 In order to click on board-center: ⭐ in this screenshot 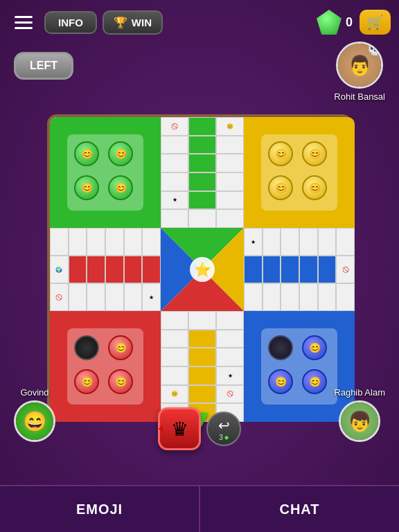, I will do `click(202, 269)`.